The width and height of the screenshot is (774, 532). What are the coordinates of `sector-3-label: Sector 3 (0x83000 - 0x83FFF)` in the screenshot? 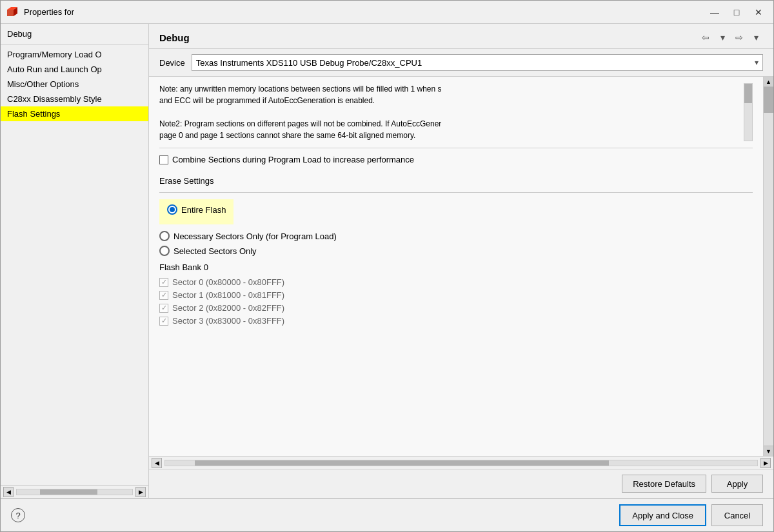 It's located at (228, 321).